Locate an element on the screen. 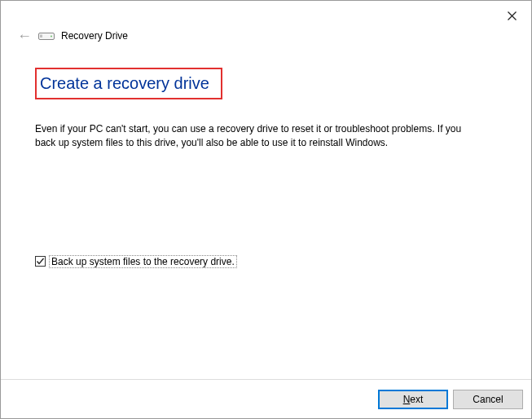  close-button is located at coordinates (512, 15).